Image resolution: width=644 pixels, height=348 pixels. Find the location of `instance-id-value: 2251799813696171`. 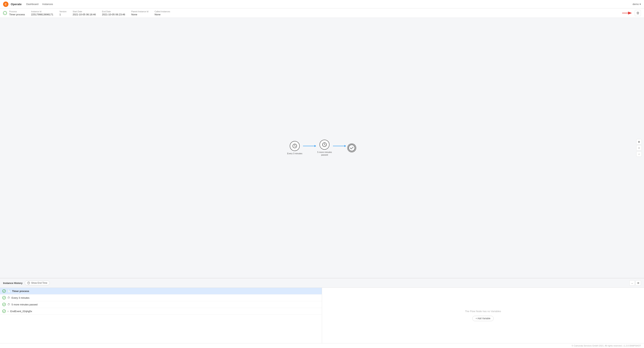

instance-id-value: 2251799813696171 is located at coordinates (42, 14).